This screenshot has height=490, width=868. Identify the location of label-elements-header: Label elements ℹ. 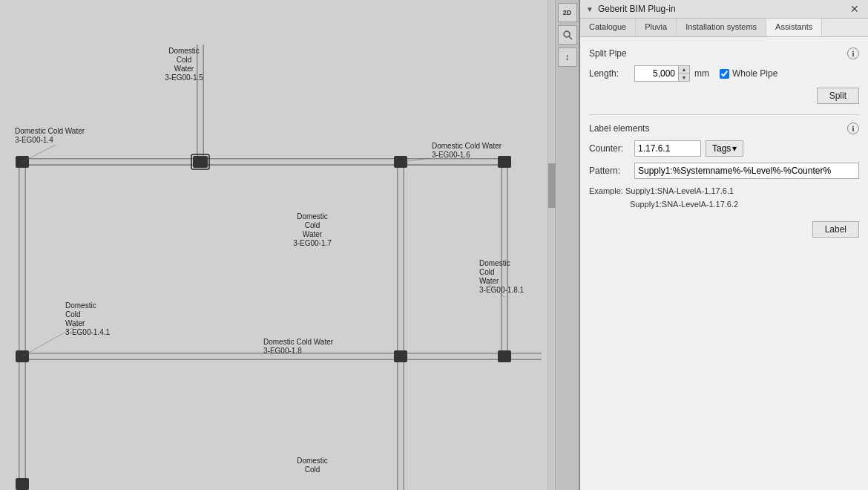
(724, 128).